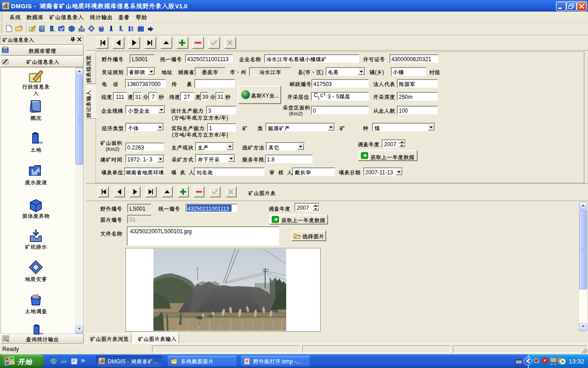  What do you see at coordinates (133, 220) in the screenshot?
I see `svg-text: 01` at bounding box center [133, 220].